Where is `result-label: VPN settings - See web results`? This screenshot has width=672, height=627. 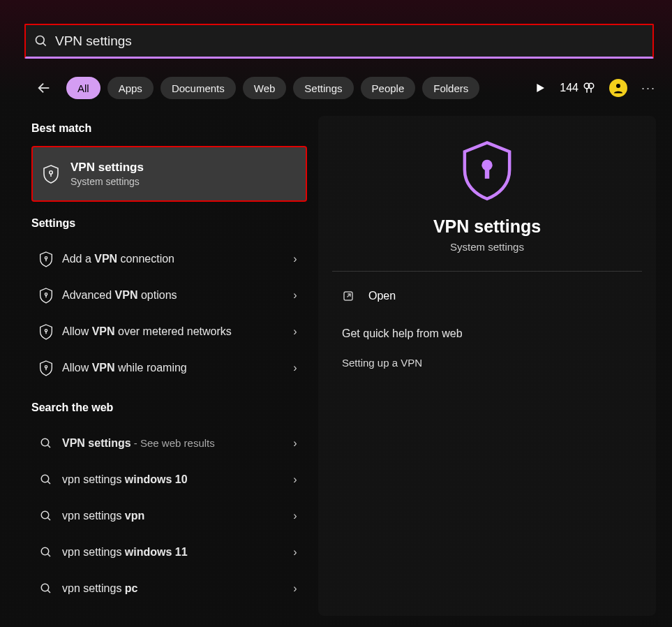 result-label: VPN settings - See web results is located at coordinates (176, 443).